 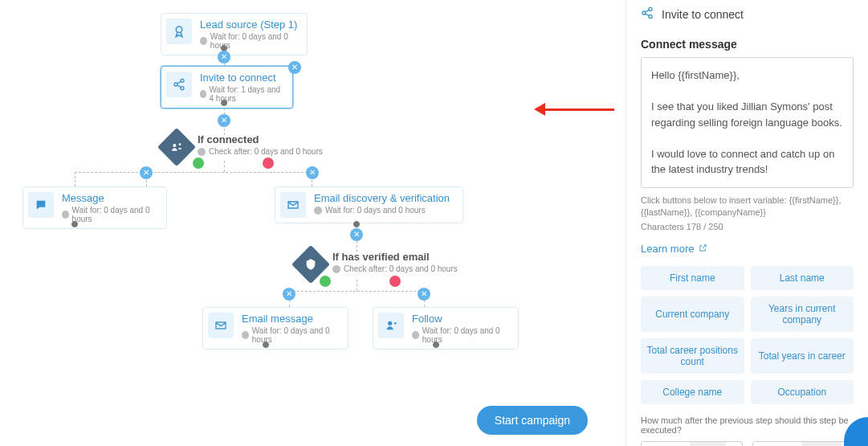 What do you see at coordinates (249, 24) in the screenshot?
I see `node-title: Lead source (Step 1)` at bounding box center [249, 24].